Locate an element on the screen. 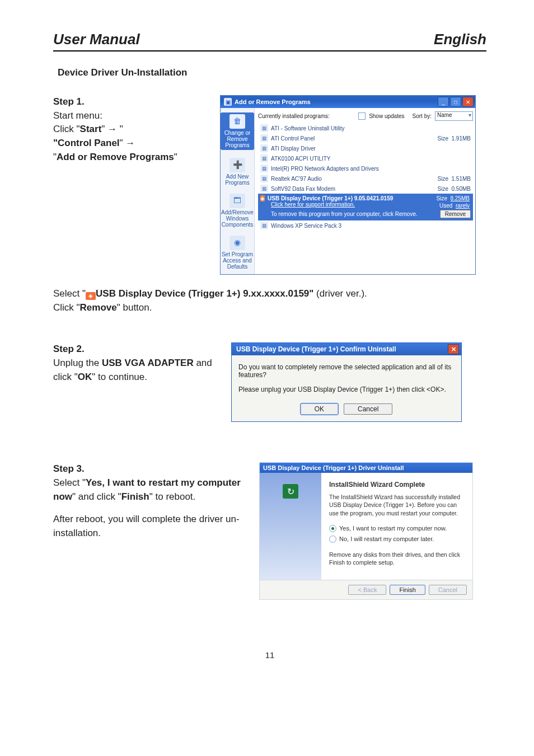 Image resolution: width=534 pixels, height=756 pixels. doc-language: English is located at coordinates (460, 39).